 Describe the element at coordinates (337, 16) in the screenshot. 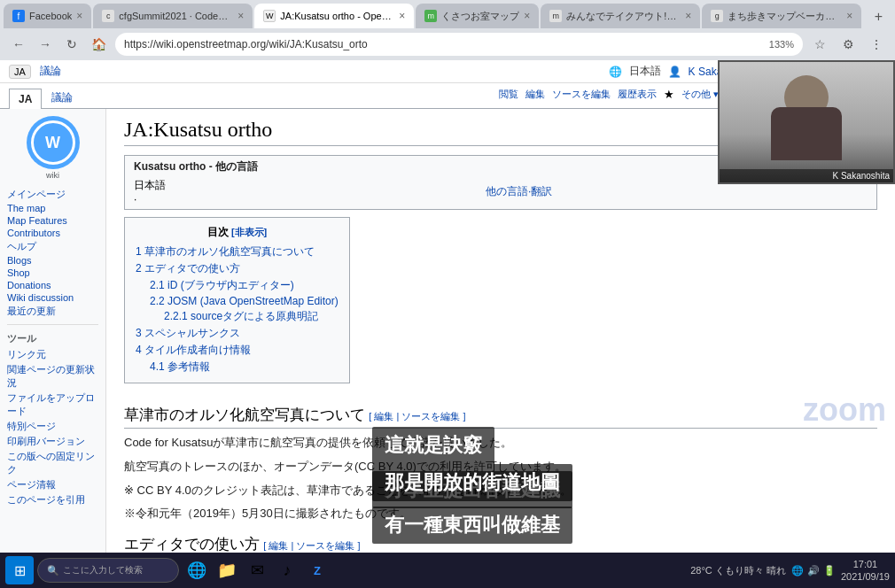

I see `tab-osm-label: JA:Kusatsu ortho - OpenStreet...` at that location.